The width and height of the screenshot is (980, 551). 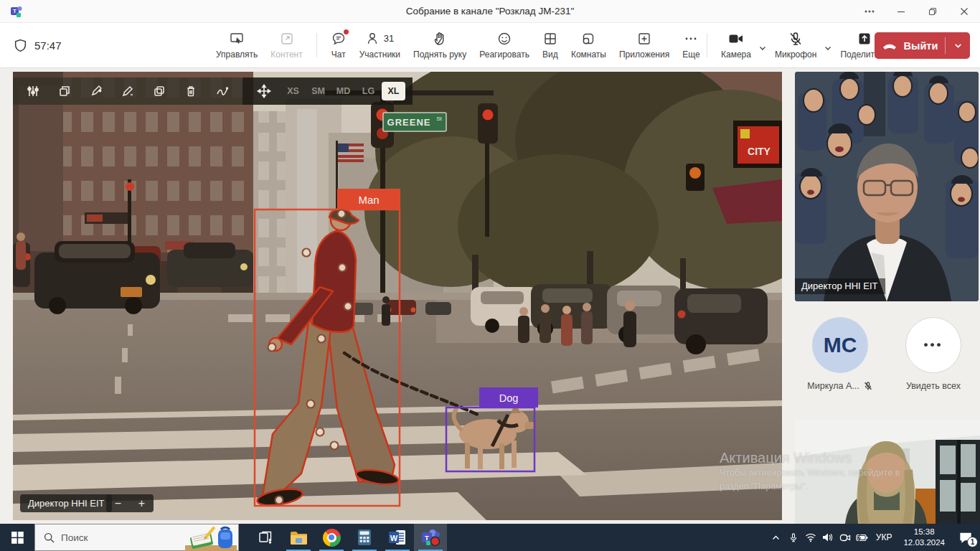 I want to click on pen-secondary-icon, so click(x=128, y=91).